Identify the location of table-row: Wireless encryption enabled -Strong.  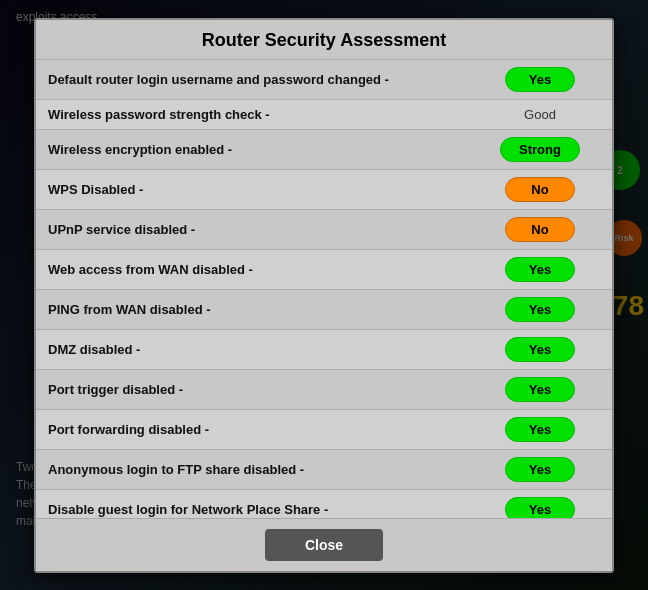
(324, 149).